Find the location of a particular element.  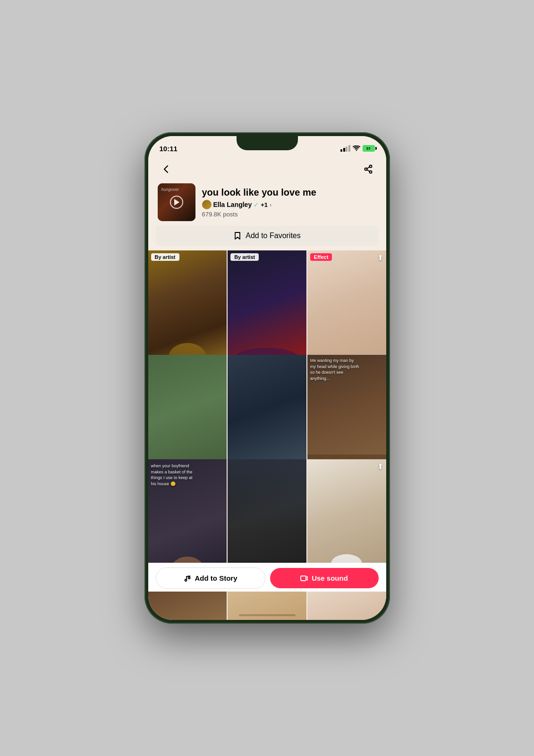

chevron-right-icon: › is located at coordinates (271, 205).